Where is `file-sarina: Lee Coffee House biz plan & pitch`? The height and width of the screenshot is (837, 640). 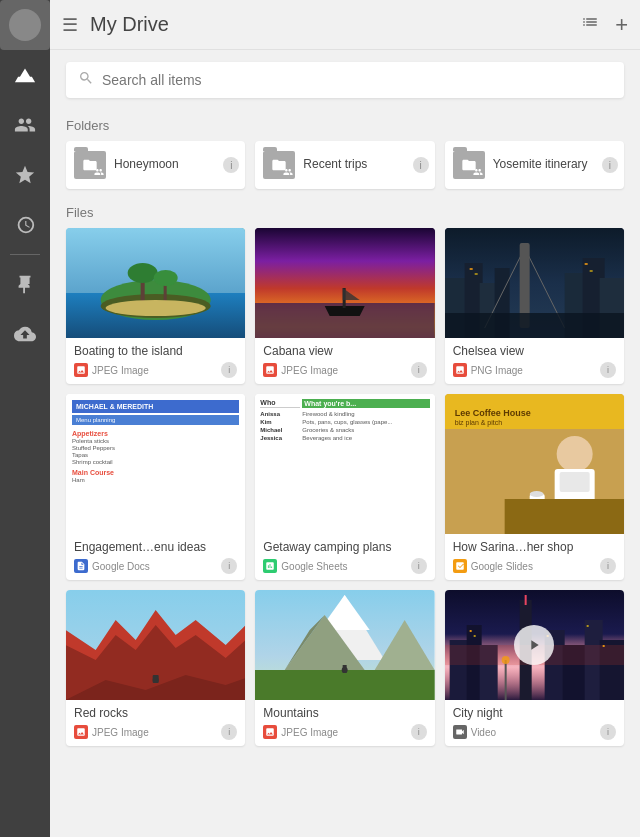
file-sarina: Lee Coffee House biz plan & pitch is located at coordinates (534, 487).